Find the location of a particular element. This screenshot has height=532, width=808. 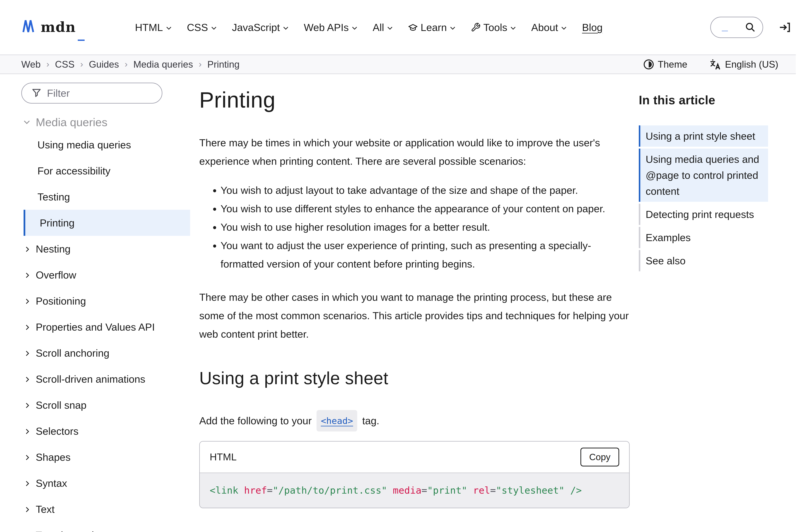

sidebar-filter is located at coordinates (92, 93).